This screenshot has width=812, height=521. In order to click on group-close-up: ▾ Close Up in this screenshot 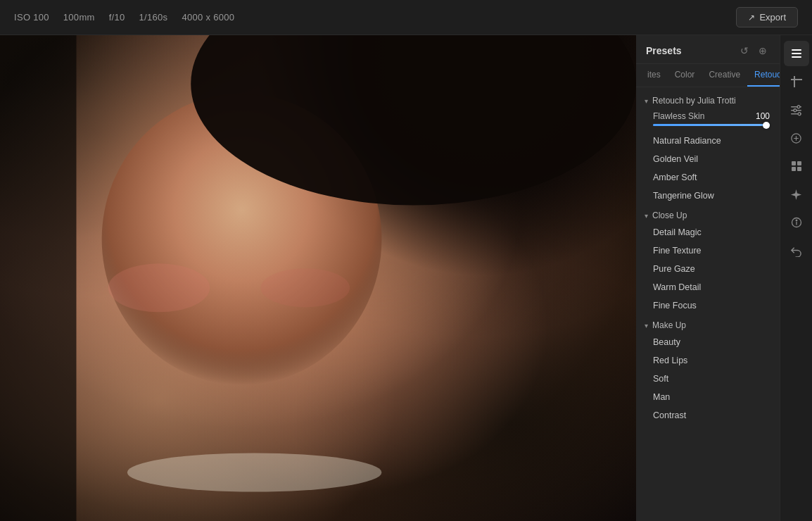, I will do `click(708, 214)`.